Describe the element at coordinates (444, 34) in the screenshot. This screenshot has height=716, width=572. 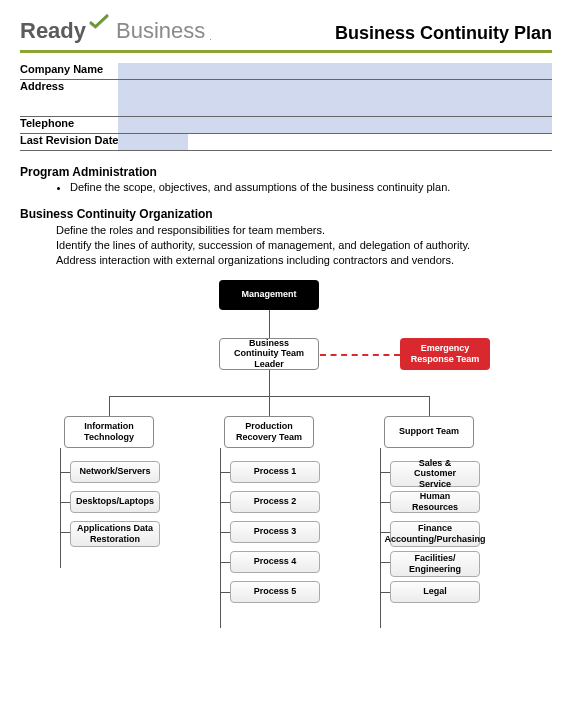
I see `page-title: Business Continuity Plan` at that location.